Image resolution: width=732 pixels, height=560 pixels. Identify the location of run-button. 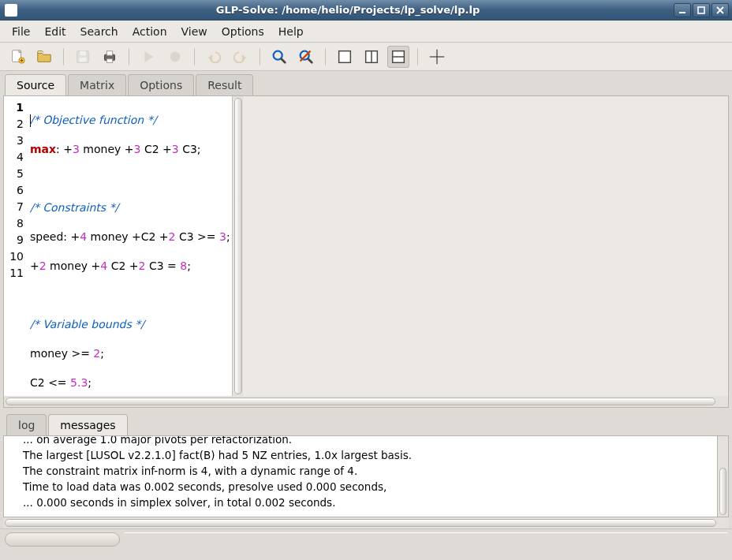
(148, 57).